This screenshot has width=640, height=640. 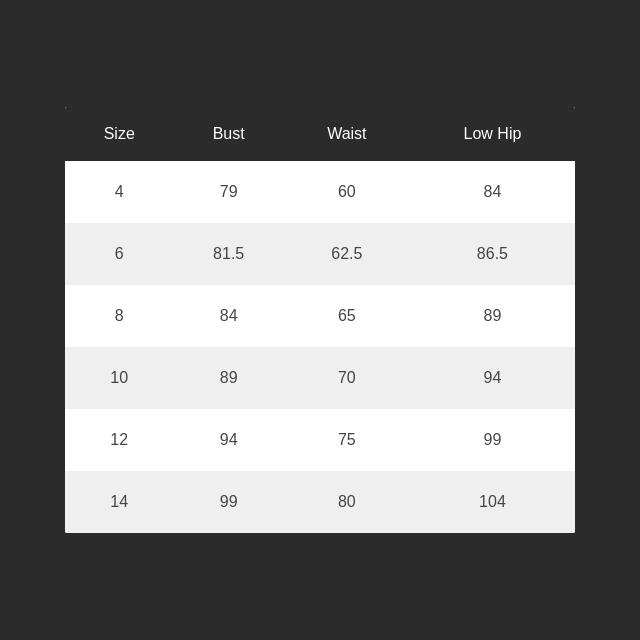 What do you see at coordinates (320, 254) in the screenshot?
I see `table-row: 681.562.586.5` at bounding box center [320, 254].